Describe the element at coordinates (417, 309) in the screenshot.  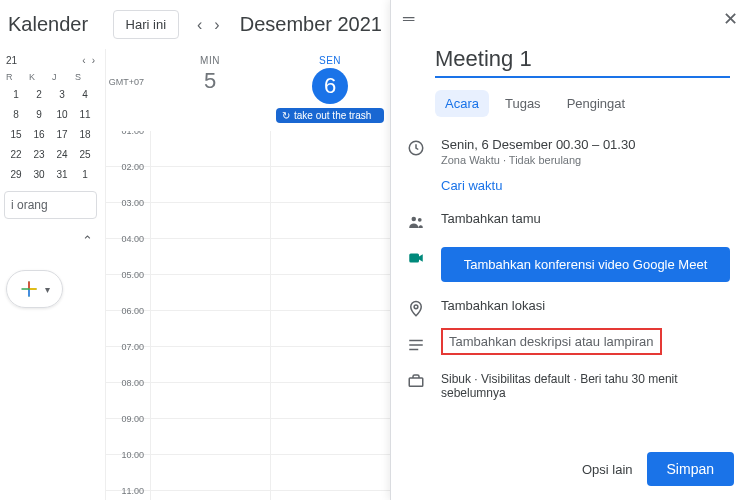
I see `location-icon` at that location.